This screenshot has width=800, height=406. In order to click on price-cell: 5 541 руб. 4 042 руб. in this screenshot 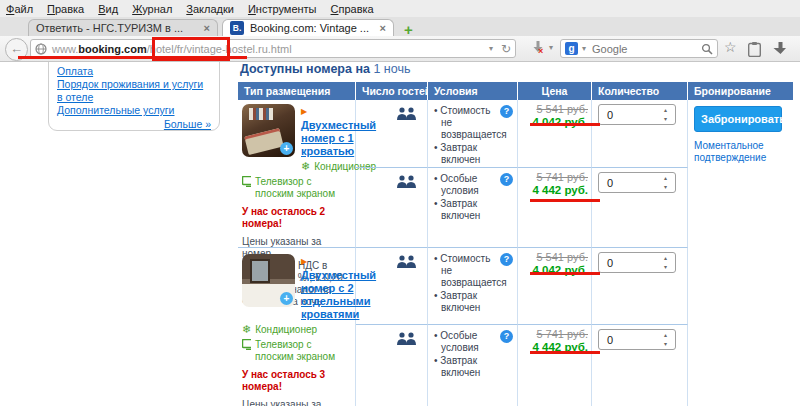, I will do `click(555, 286)`.